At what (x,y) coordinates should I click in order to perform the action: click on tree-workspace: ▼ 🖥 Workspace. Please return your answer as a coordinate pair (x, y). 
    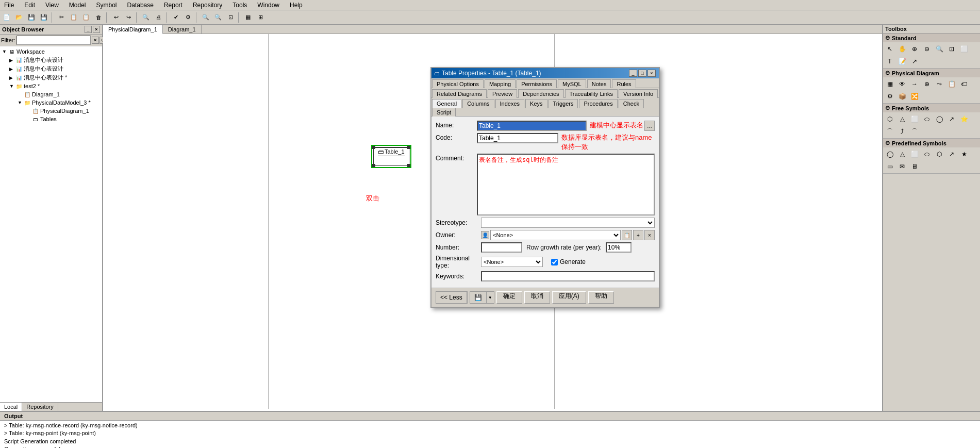
    Looking at the image, I should click on (51, 52).